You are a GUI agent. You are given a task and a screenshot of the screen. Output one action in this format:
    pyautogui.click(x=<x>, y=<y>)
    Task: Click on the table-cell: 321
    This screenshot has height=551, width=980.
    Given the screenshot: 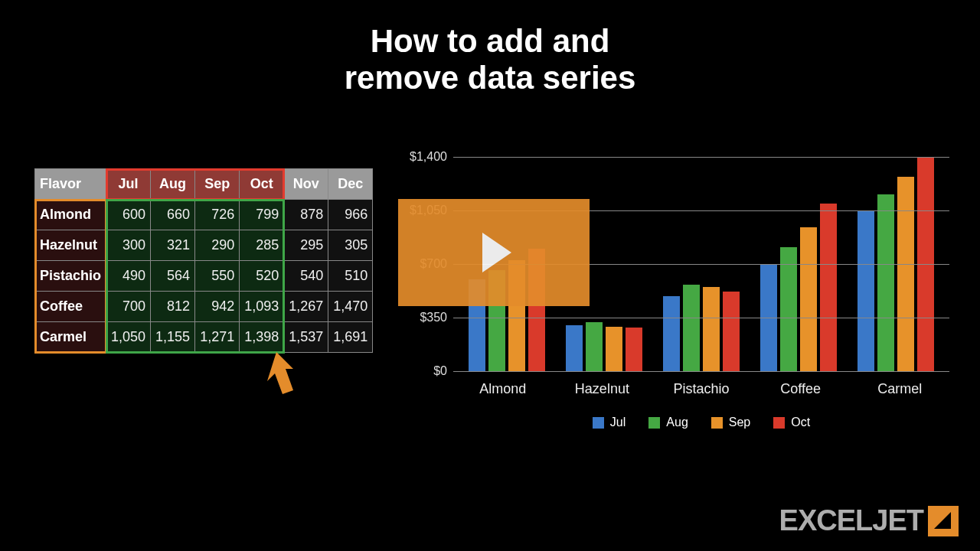 What is the action you would take?
    pyautogui.click(x=173, y=246)
    